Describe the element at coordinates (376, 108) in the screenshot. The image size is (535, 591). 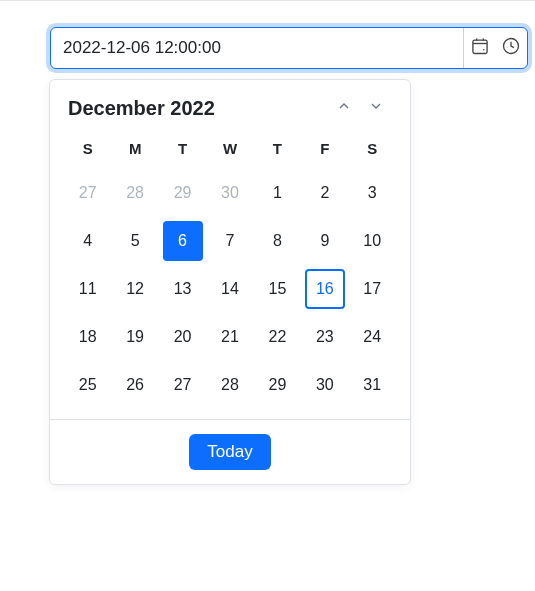
I see `chevron-down-icon` at that location.